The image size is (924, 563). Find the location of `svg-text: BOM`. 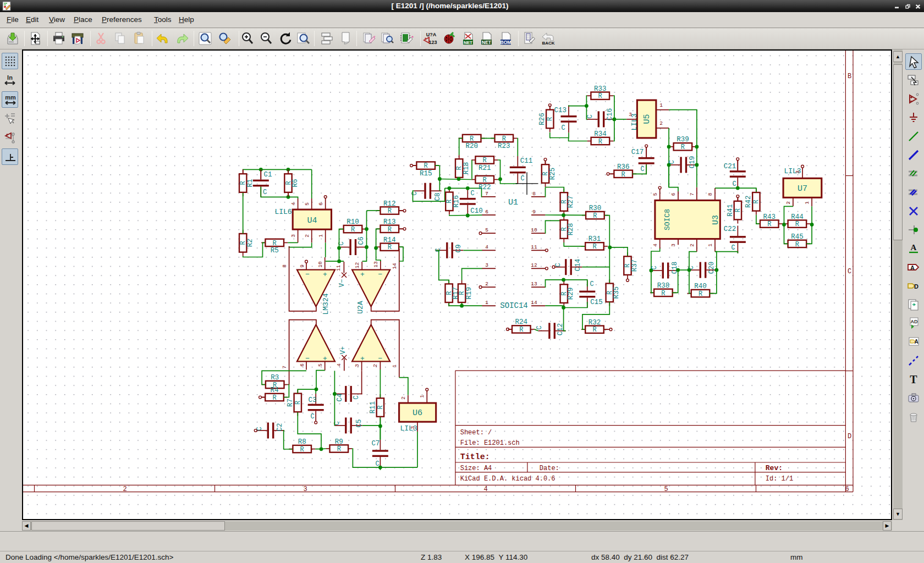

svg-text: BOM is located at coordinates (505, 42).